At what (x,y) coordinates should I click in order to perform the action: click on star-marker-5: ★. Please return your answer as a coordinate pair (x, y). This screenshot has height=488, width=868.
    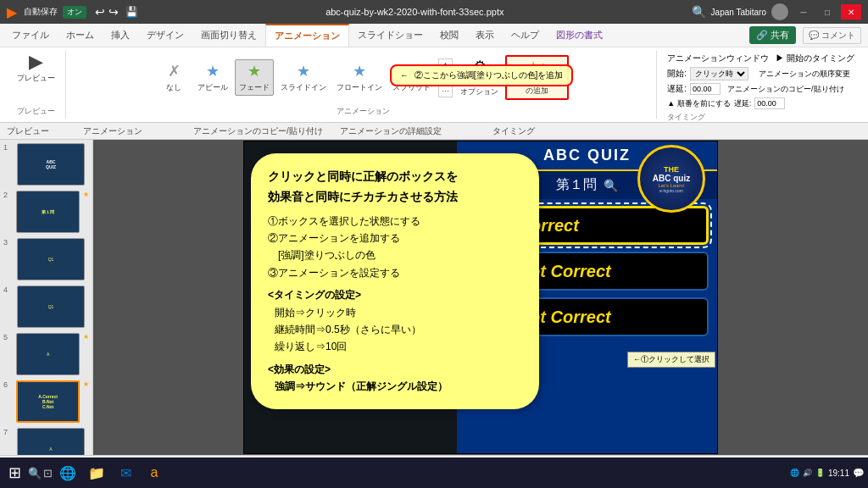
    Looking at the image, I should click on (86, 337).